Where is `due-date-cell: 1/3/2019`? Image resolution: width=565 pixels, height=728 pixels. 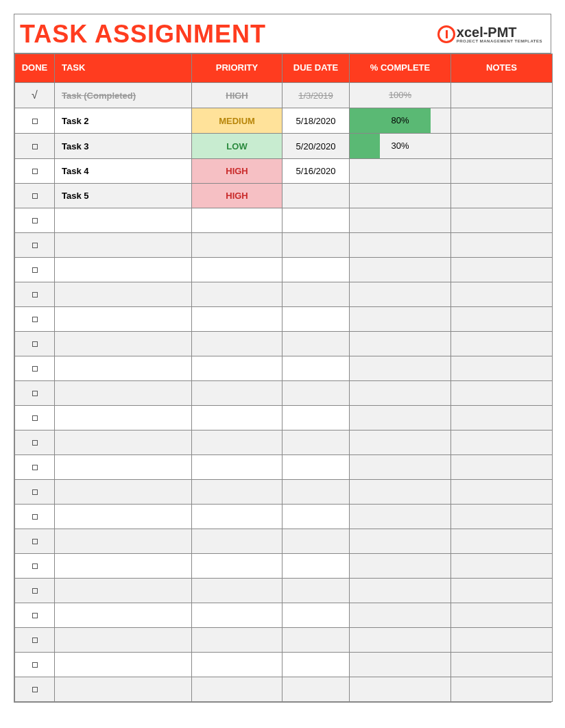 due-date-cell: 1/3/2019 is located at coordinates (316, 96).